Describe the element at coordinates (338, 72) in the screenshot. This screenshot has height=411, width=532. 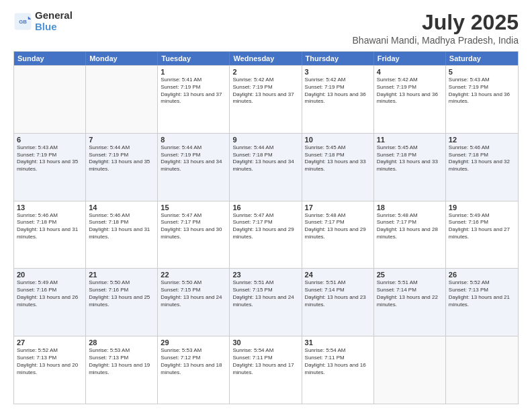
I see `day-number: 3` at that location.